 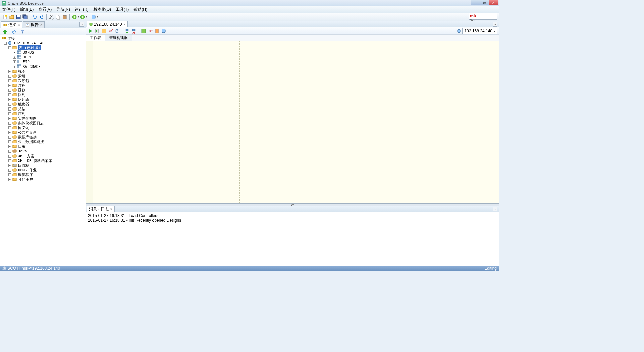 What do you see at coordinates (140, 9) in the screenshot?
I see `menu-help: 帮助(H)` at bounding box center [140, 9].